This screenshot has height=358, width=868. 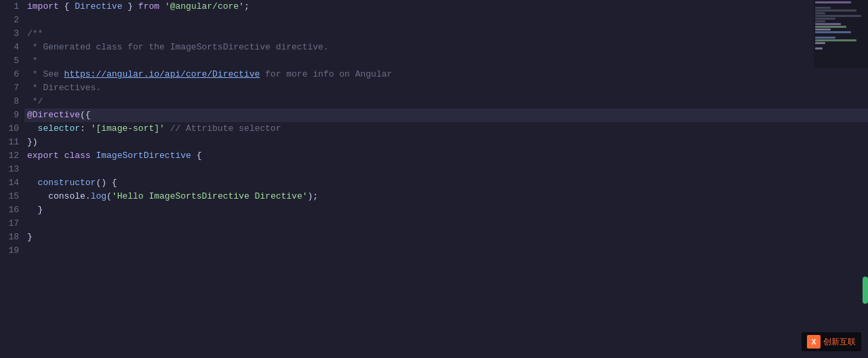 What do you see at coordinates (12, 237) in the screenshot?
I see `line-number: 18` at bounding box center [12, 237].